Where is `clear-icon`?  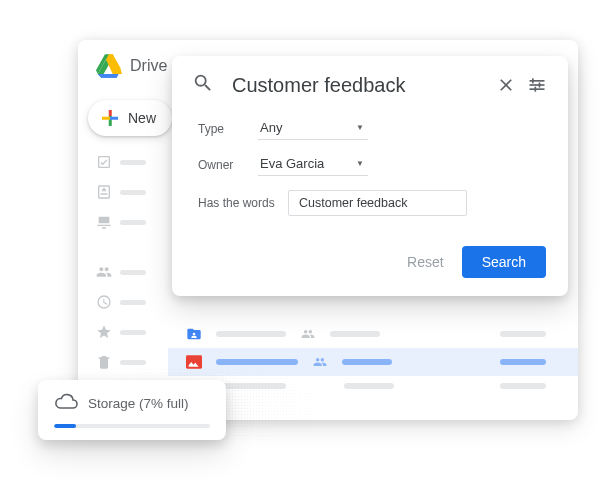
clear-icon is located at coordinates (506, 85).